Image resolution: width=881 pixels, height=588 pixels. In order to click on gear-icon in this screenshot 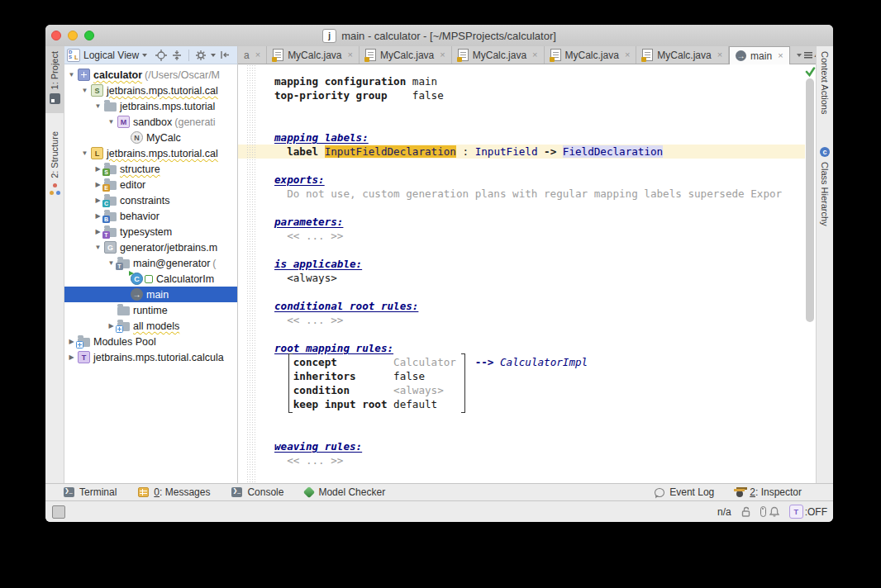, I will do `click(201, 55)`.